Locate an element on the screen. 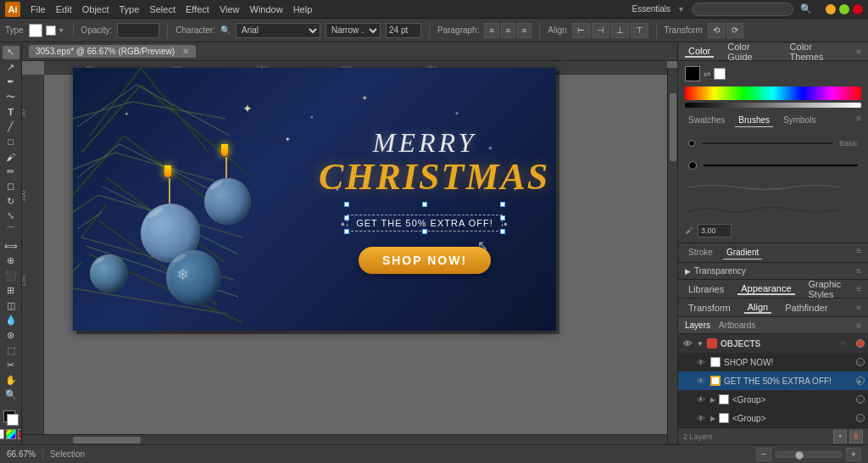 The image size is (868, 463). blend-tool: ⊛ is located at coordinates (11, 336).